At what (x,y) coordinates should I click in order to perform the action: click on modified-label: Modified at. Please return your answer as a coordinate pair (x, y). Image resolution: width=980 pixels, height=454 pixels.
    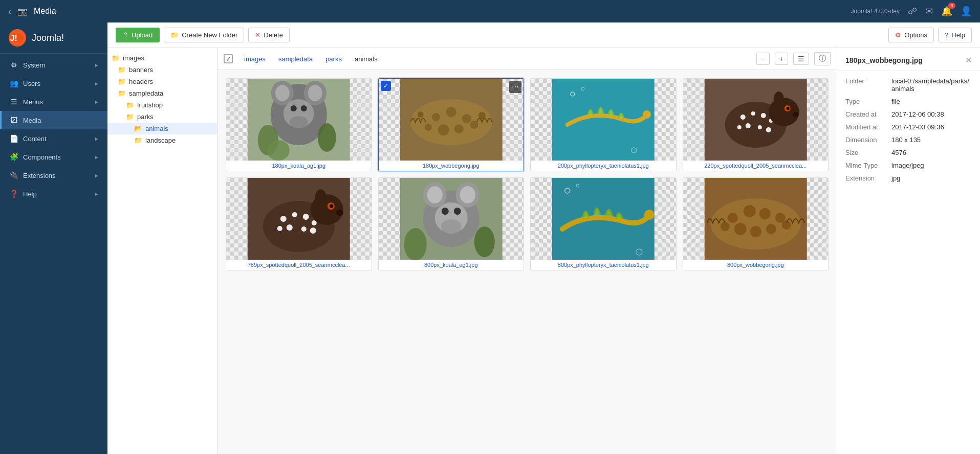
    Looking at the image, I should click on (868, 127).